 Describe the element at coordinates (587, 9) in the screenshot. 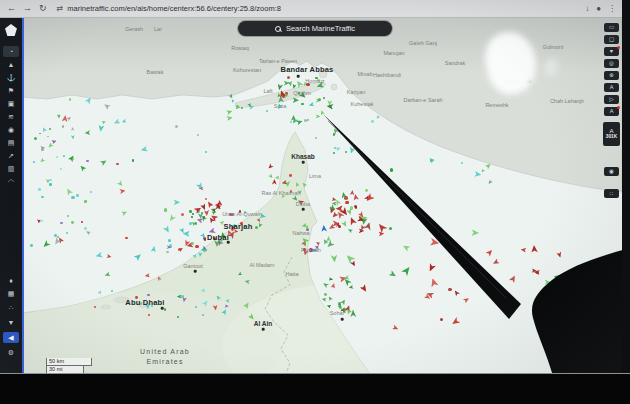

I see `download-icon: ↓` at that location.